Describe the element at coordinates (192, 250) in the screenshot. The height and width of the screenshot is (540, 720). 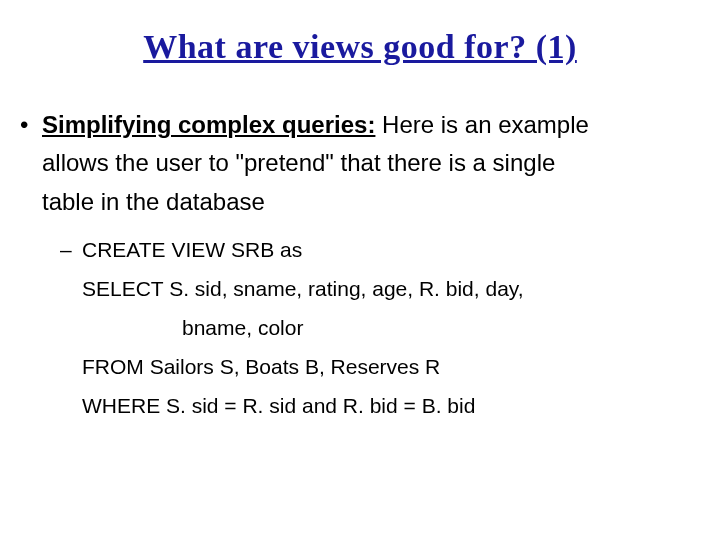
I see `sql-line-1: CREATE VIEW SRB as` at that location.